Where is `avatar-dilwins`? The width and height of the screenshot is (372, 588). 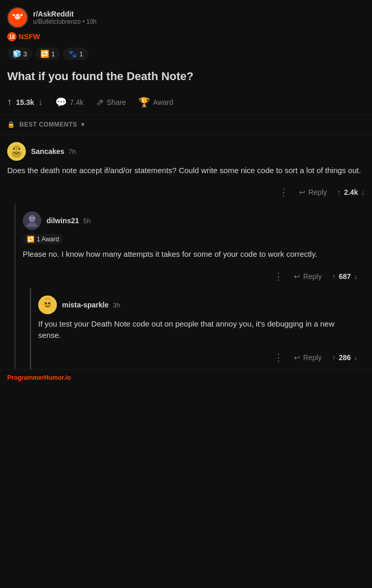 avatar-dilwins is located at coordinates (32, 221).